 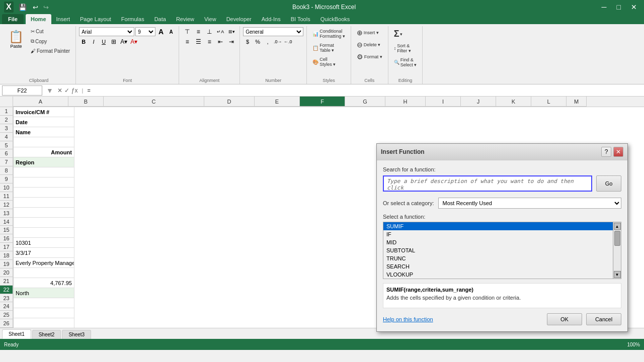 What do you see at coordinates (96, 19) in the screenshot?
I see `tab-page-layout: Page Layout` at bounding box center [96, 19].